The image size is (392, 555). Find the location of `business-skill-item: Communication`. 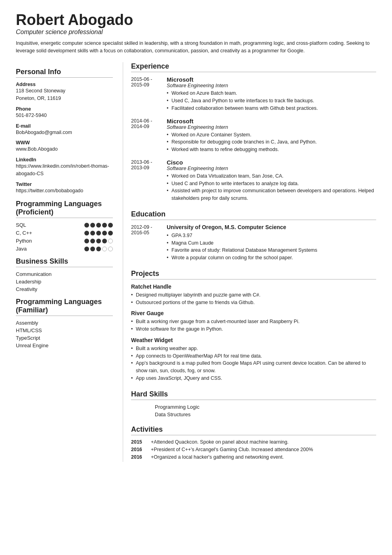

business-skill-item: Communication is located at coordinates (64, 274).